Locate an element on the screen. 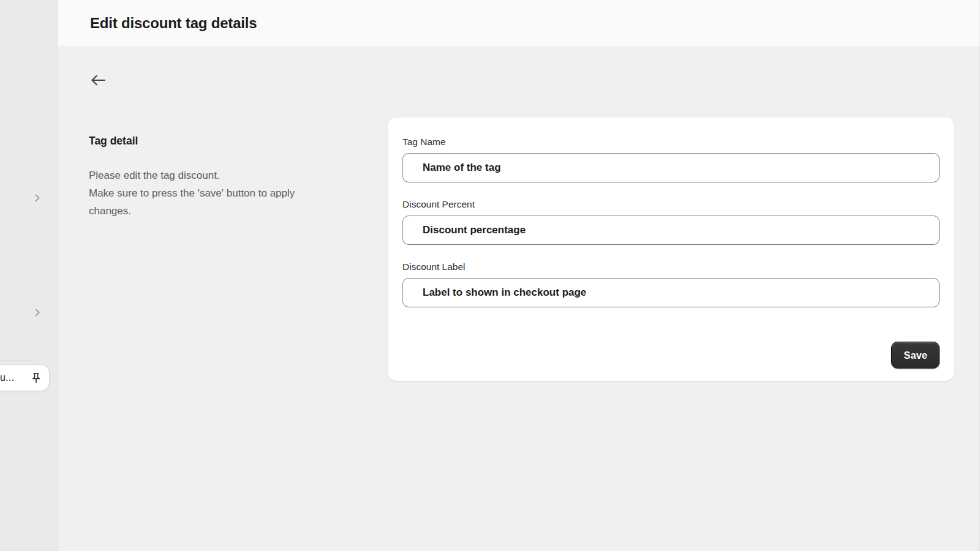  arrow-left-icon is located at coordinates (98, 81).